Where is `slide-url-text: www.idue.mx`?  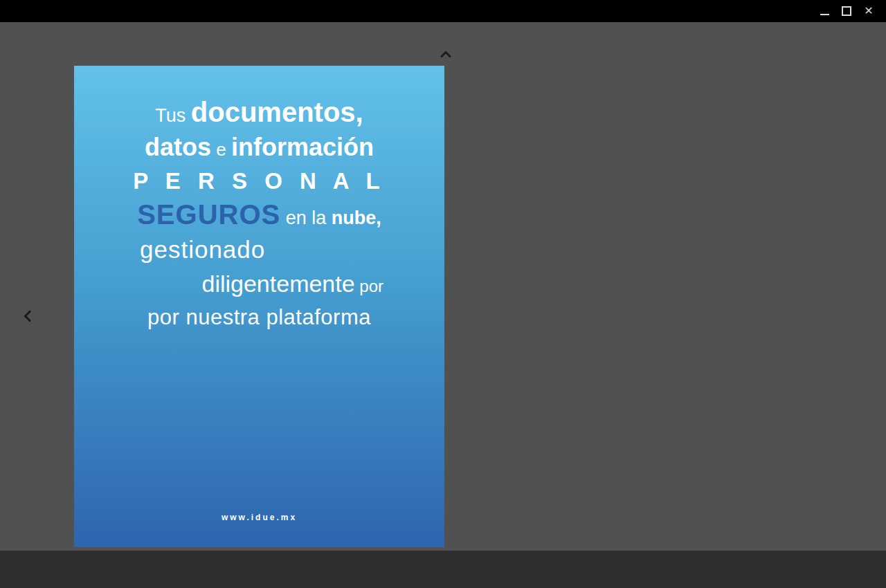 slide-url-text: www.idue.mx is located at coordinates (259, 517).